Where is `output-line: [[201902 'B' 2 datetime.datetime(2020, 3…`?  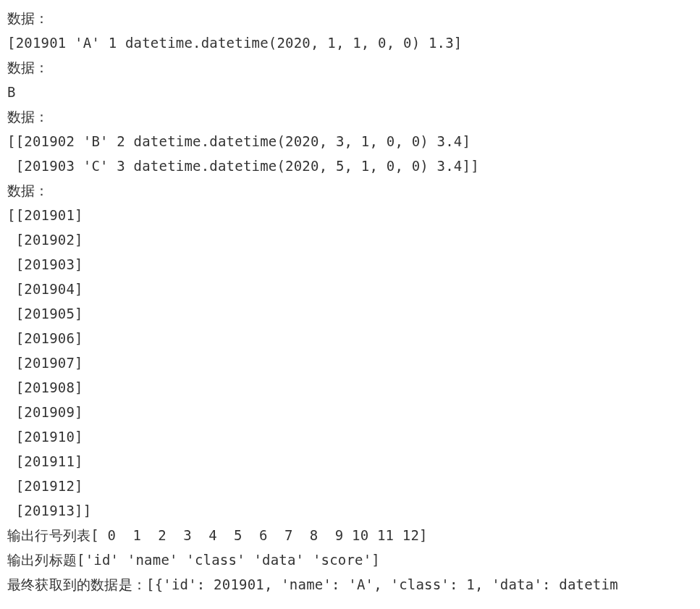 output-line: [[201902 'B' 2 datetime.datetime(2020, 3… is located at coordinates (239, 141).